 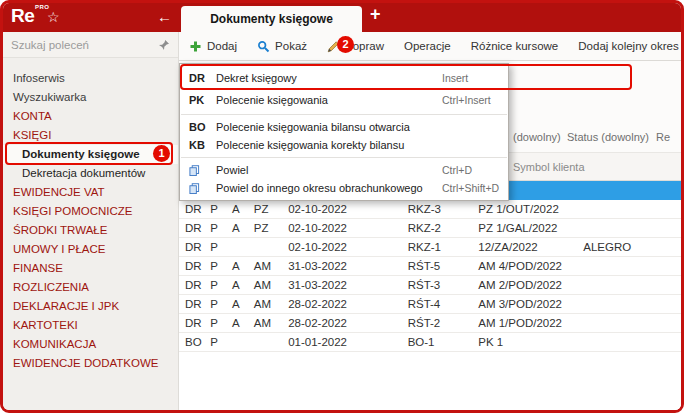 What do you see at coordinates (272, 100) in the screenshot?
I see `menu-item-label: Polecenie księgowania` at bounding box center [272, 100].